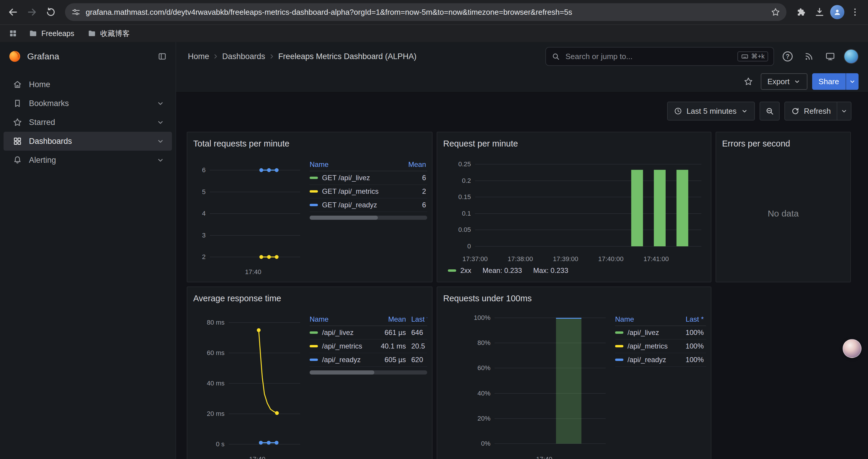 The width and height of the screenshot is (868, 459). Describe the element at coordinates (369, 218) in the screenshot. I see `legend-table: Name Mean GET /api/_livez 6 GET /api/_me…` at that location.